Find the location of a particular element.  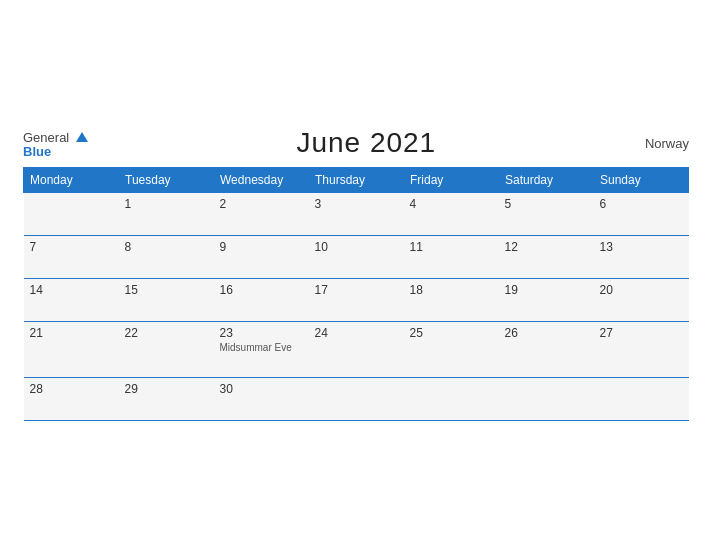

day-number: 20 is located at coordinates (642, 290).